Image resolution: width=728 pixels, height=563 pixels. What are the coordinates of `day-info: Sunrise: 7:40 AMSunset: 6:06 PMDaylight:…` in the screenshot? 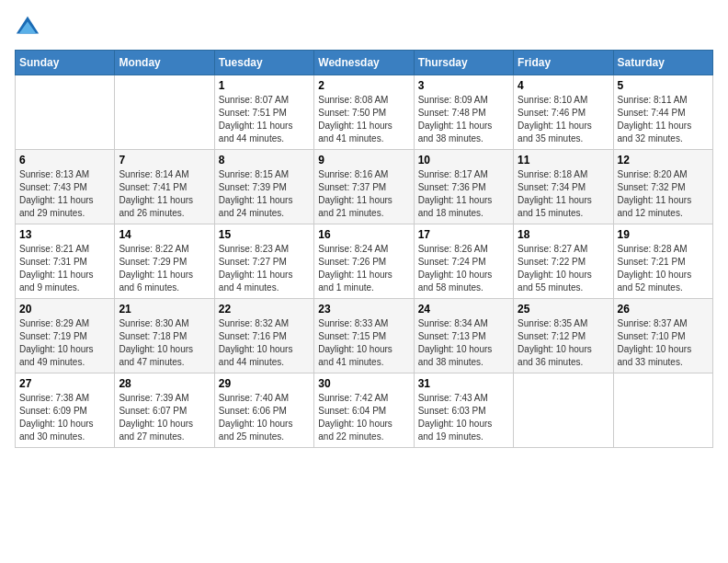 It's located at (265, 418).